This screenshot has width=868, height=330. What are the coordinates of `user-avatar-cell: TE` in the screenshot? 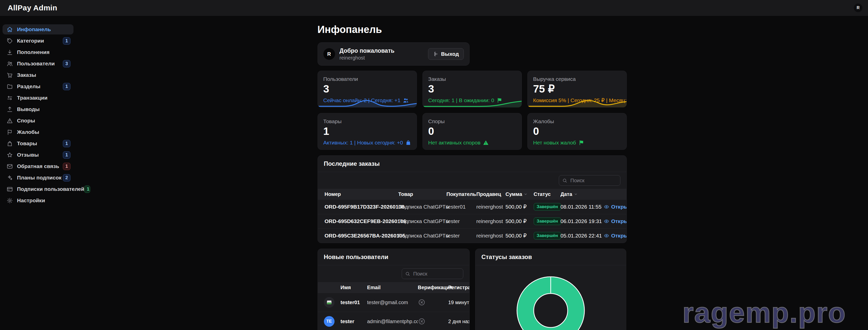 It's located at (332, 322).